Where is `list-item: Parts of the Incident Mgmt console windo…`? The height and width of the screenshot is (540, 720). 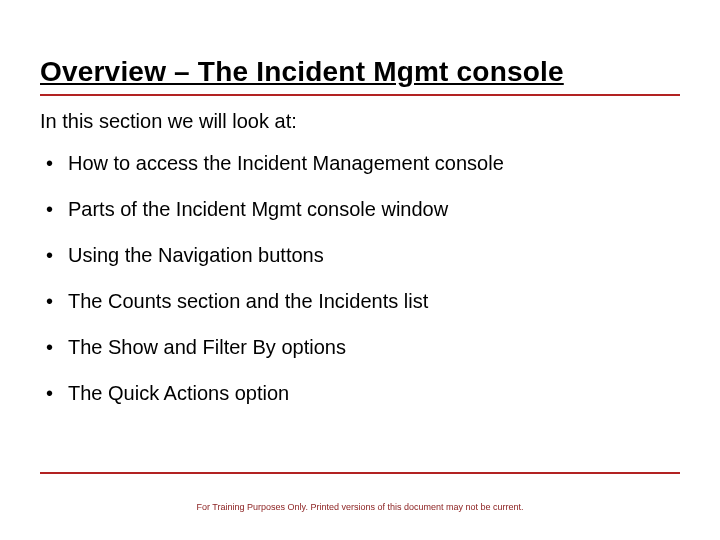
list-item: Parts of the Incident Mgmt console windo… is located at coordinates (360, 220).